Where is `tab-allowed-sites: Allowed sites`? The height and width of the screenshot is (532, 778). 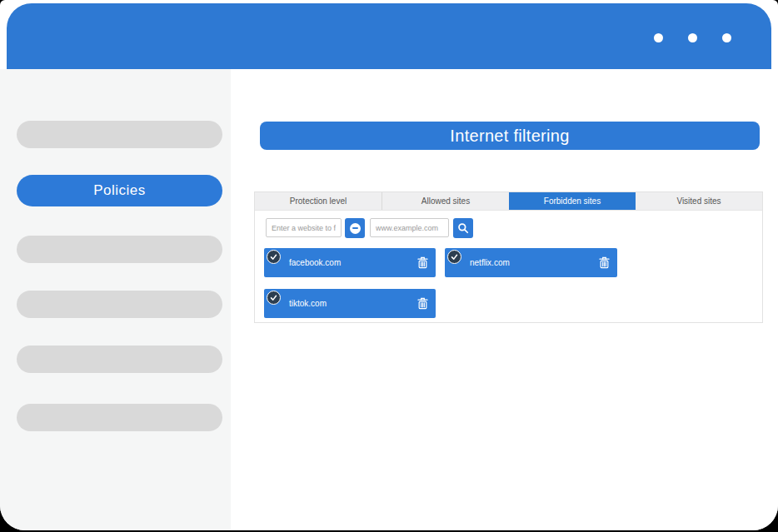
tab-allowed-sites: Allowed sites is located at coordinates (445, 201).